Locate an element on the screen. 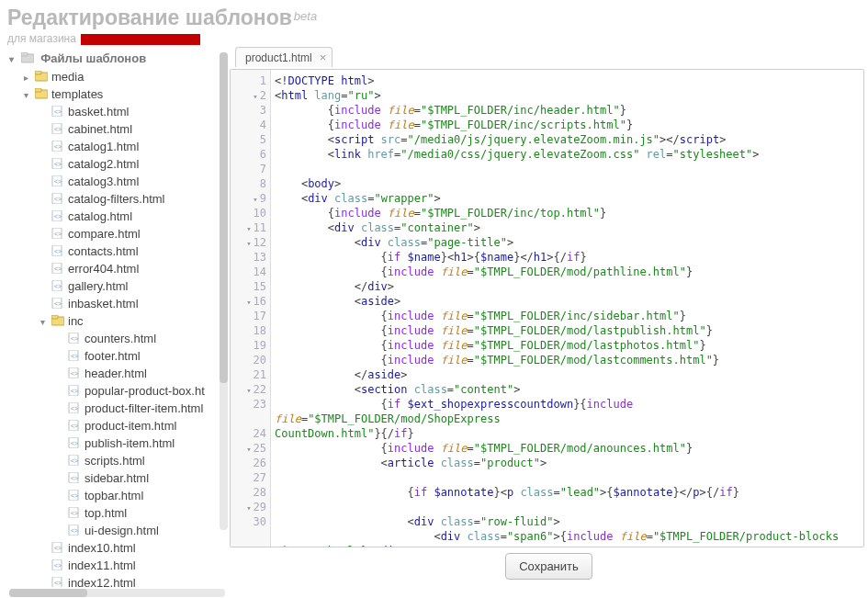  code-line: </div> is located at coordinates (568, 287).